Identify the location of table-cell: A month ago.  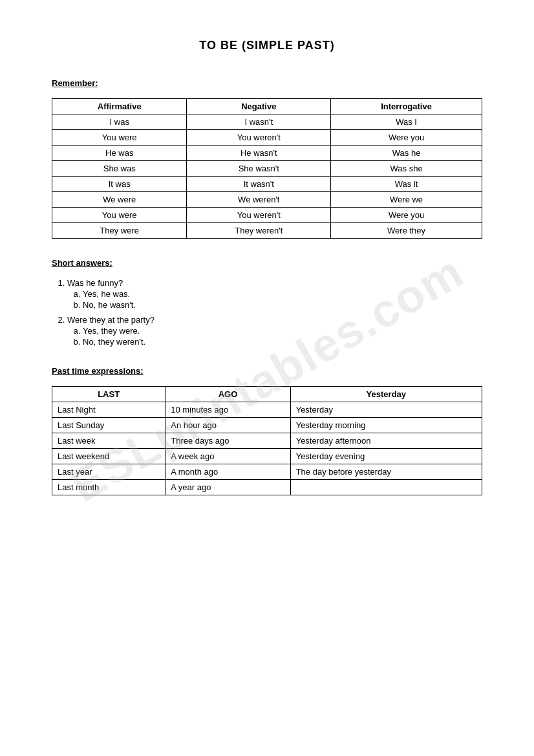
(228, 472).